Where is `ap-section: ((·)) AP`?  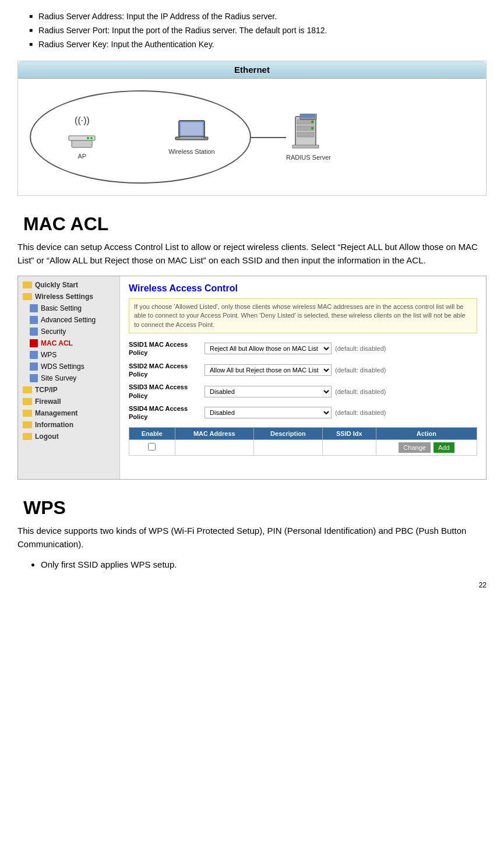 ap-section: ((·)) AP is located at coordinates (82, 137).